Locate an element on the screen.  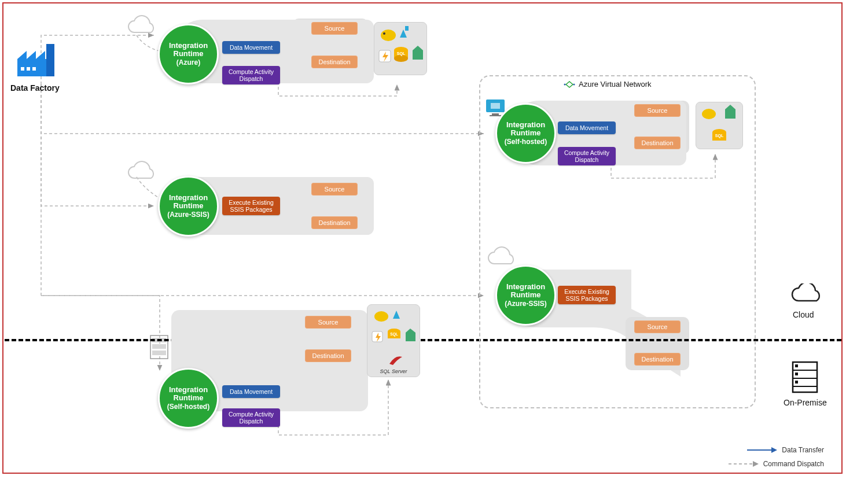
onprem-services-panel: SQL SQL Server is located at coordinates (393, 341).